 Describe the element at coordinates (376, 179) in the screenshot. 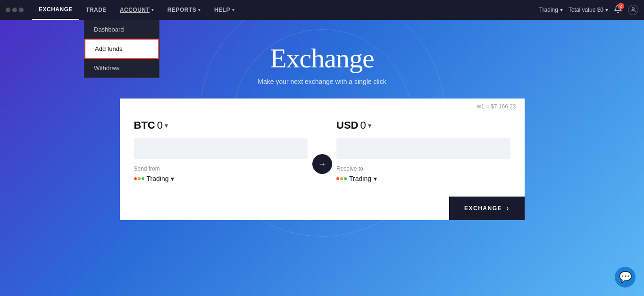

I see `receive-wallet-chevron: ▾` at that location.